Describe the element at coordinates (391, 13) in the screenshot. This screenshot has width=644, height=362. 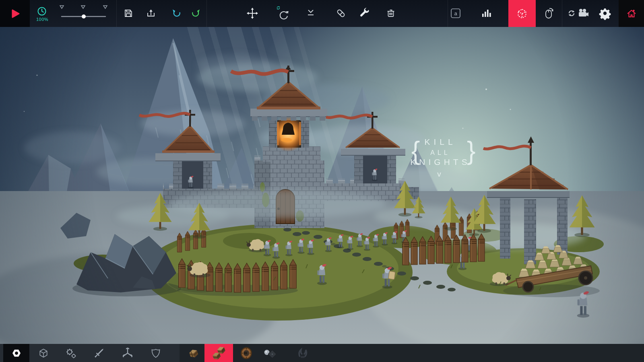
I see `delete-tool-icon` at that location.